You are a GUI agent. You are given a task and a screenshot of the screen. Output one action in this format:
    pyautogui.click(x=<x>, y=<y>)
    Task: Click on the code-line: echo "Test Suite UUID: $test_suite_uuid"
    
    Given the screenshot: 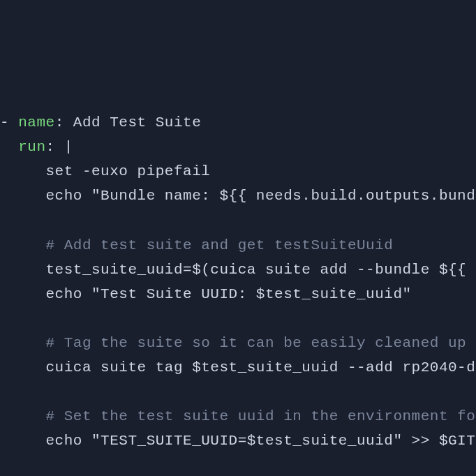 What is the action you would take?
    pyautogui.click(x=206, y=295)
    